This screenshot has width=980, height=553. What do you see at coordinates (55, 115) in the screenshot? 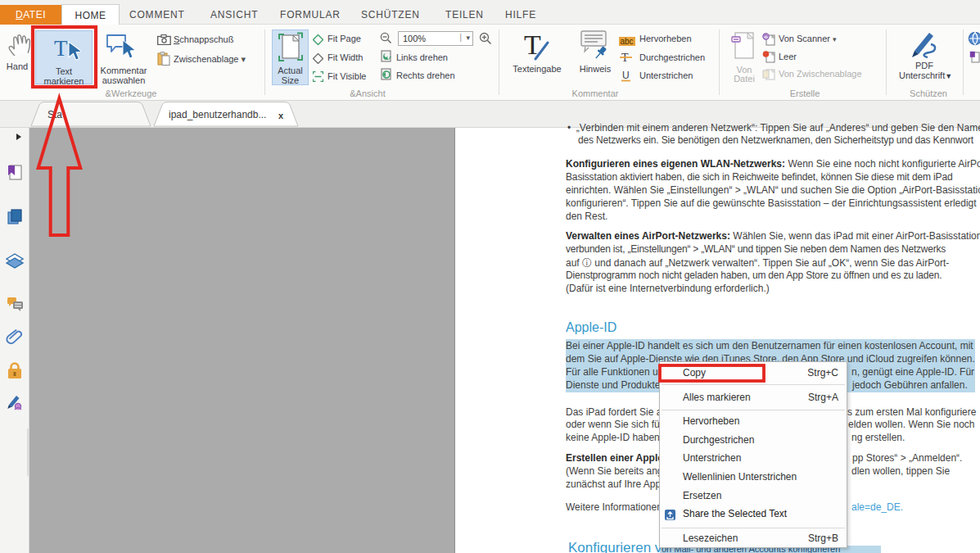
I see `svg-text: Sta` at bounding box center [55, 115].